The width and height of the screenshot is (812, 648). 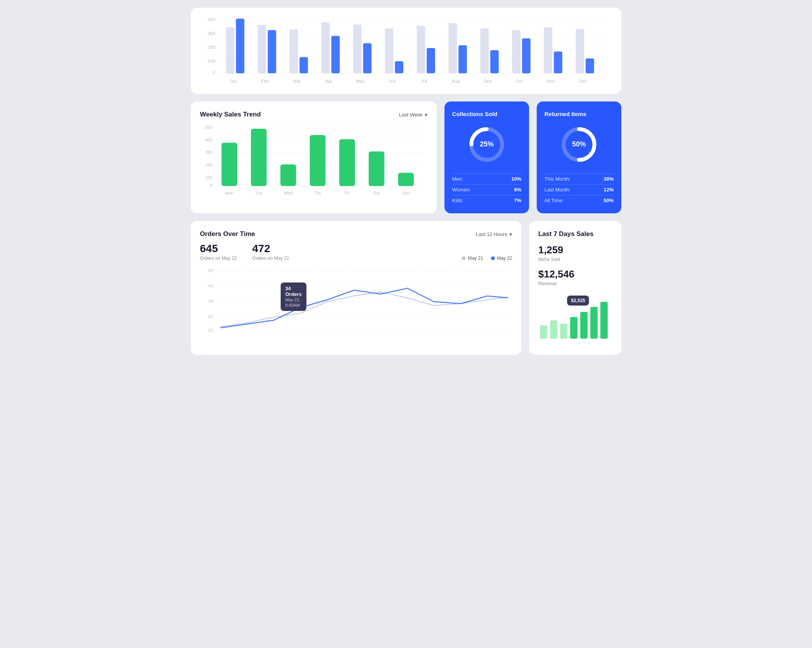 I want to click on chevron-down-icon-orders: ▾, so click(x=511, y=234).